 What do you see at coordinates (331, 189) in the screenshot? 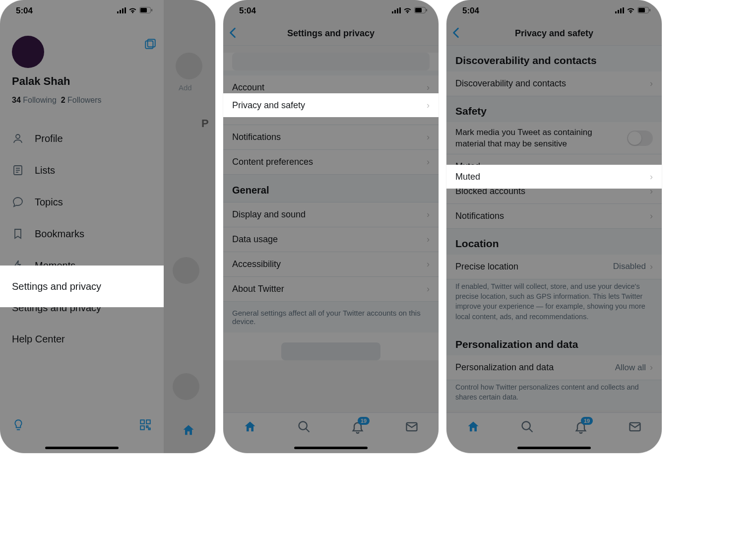
I see `section-general: General` at bounding box center [331, 189].